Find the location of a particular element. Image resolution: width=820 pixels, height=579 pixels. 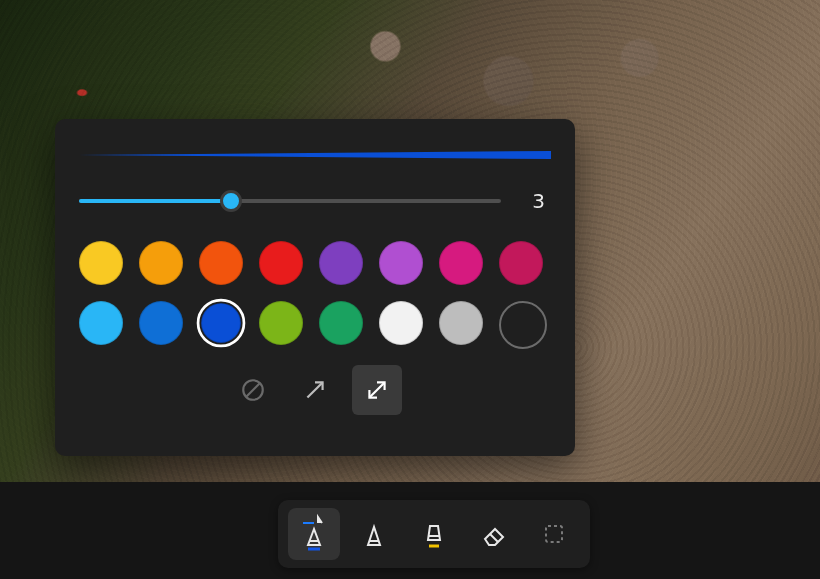

color-swatch-purple is located at coordinates (401, 263).